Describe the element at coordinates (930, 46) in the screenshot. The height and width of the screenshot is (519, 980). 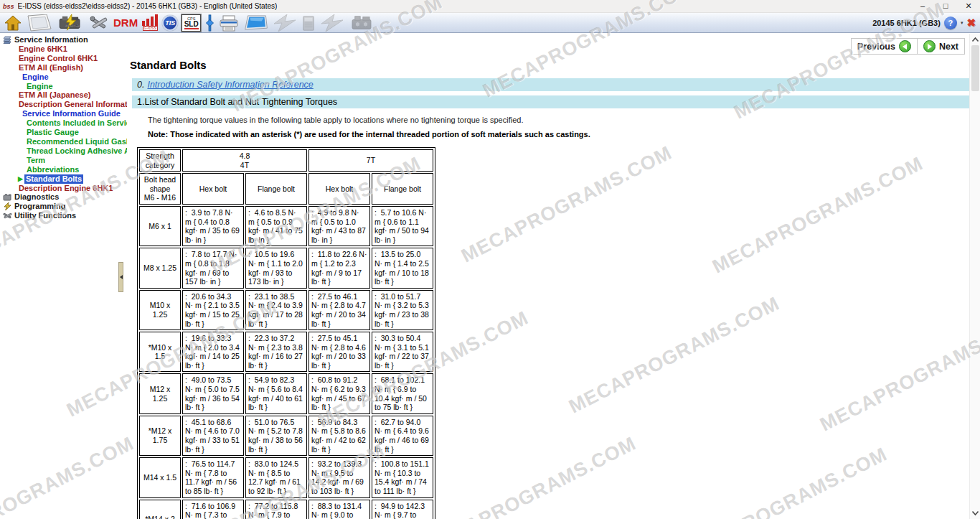
I see `next-arrow-icon` at that location.